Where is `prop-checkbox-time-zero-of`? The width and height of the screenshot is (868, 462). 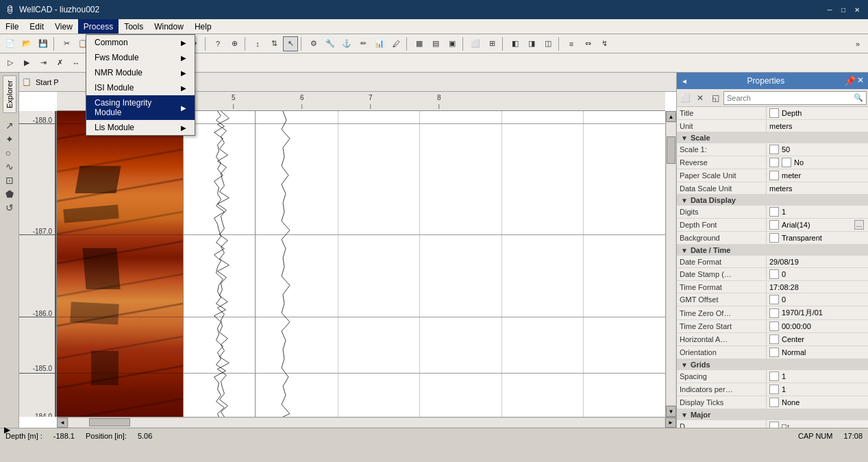 prop-checkbox-time-zero-of is located at coordinates (774, 313).